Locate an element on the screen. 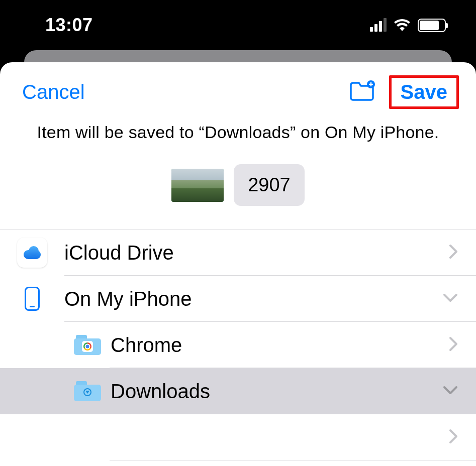  icloud-icon is located at coordinates (32, 253).